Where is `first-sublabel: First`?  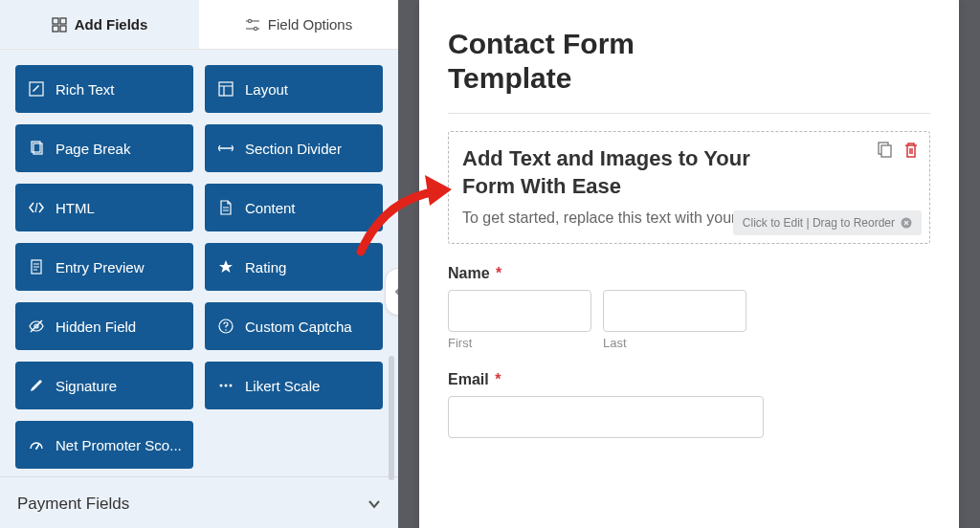
first-sublabel: First is located at coordinates (520, 342).